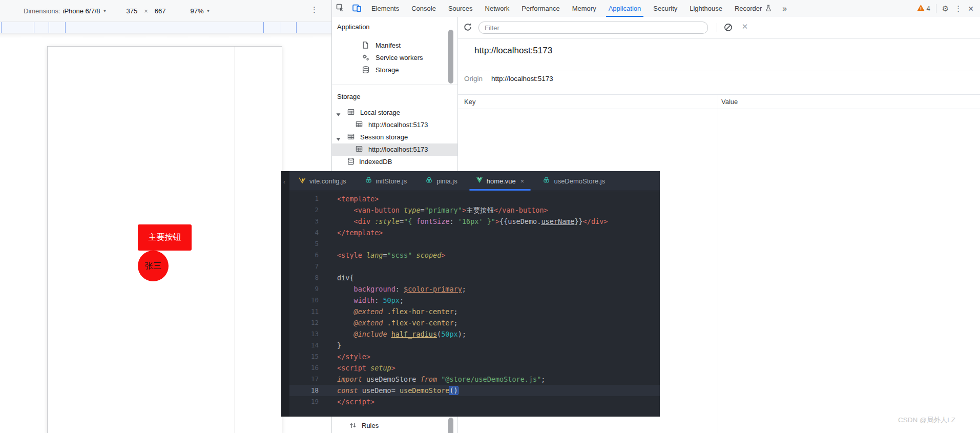 The image size is (980, 433). Describe the element at coordinates (82, 11) in the screenshot. I see `device-select: iPhone 6/7/8` at that location.